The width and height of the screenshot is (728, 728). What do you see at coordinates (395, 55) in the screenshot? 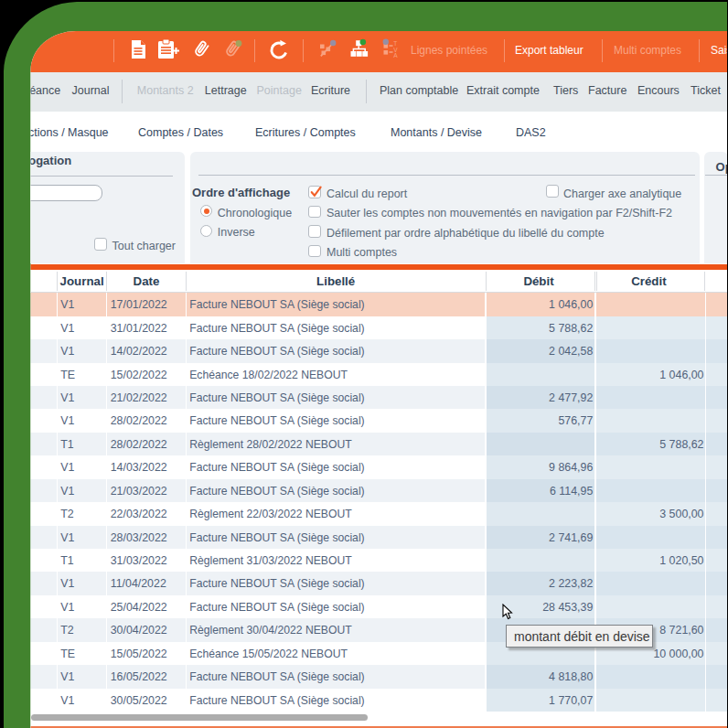
I see `svg-text: A` at bounding box center [395, 55].